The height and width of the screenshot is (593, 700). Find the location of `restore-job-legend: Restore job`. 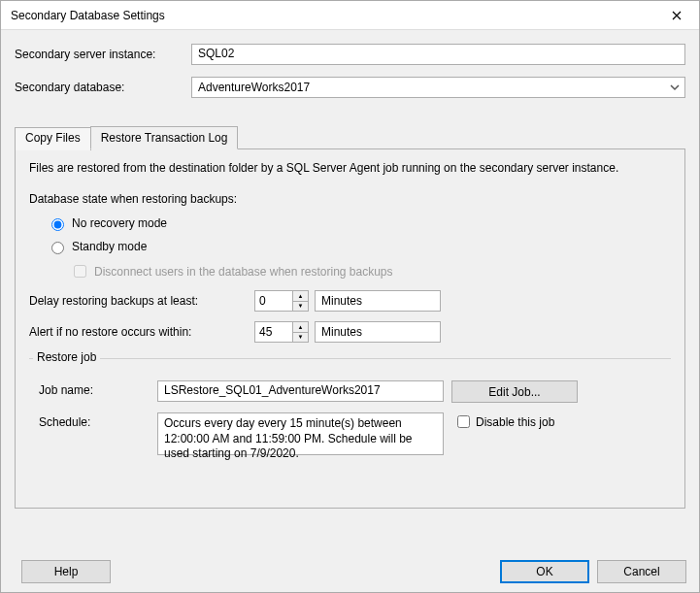

restore-job-legend: Restore job is located at coordinates (66, 357).